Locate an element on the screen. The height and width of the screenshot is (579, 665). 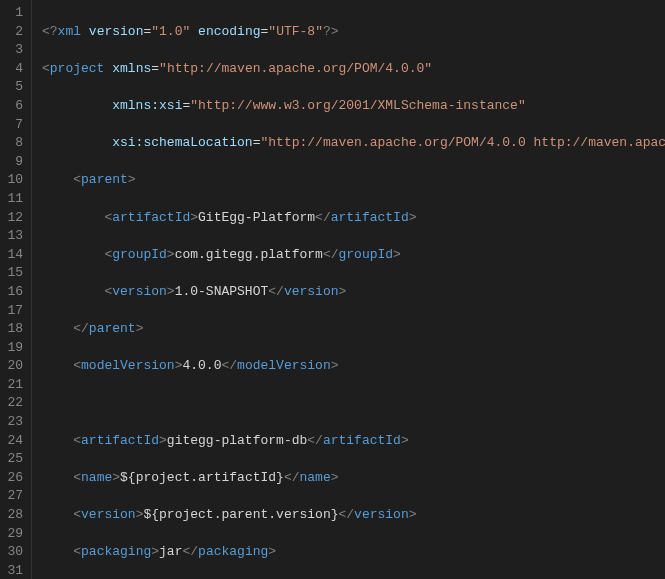
code-line: <project xmlns="http://maven.apache.org/… is located at coordinates (354, 70).